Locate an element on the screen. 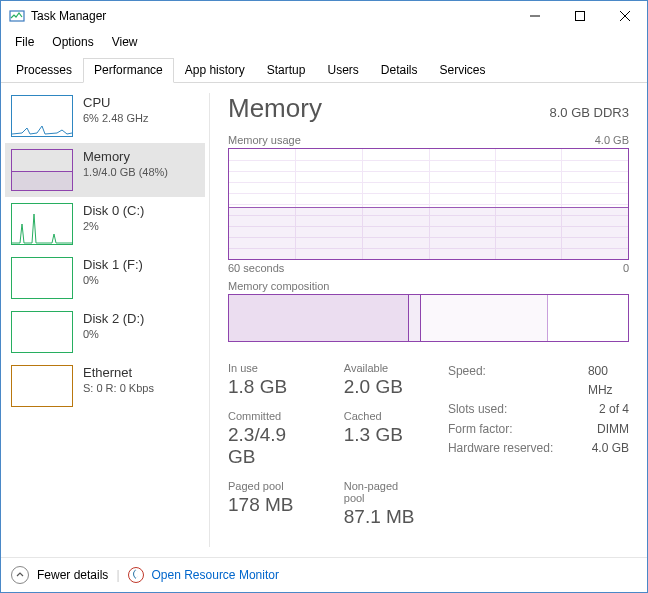 This screenshot has width=648, height=593. paged-label: Paged pool is located at coordinates (272, 486).